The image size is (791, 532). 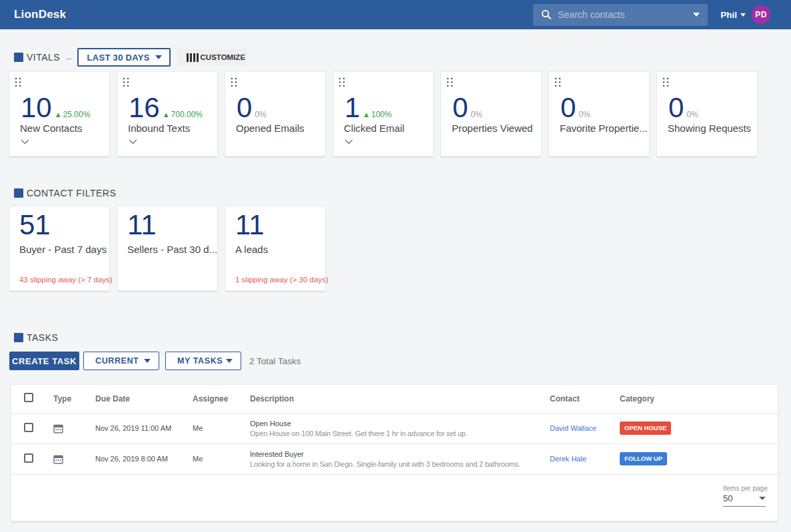 What do you see at coordinates (400, 361) in the screenshot?
I see `tasks-toolbar: CREATE TASK CURRENT MY TASKS 2 Total Tas…` at bounding box center [400, 361].